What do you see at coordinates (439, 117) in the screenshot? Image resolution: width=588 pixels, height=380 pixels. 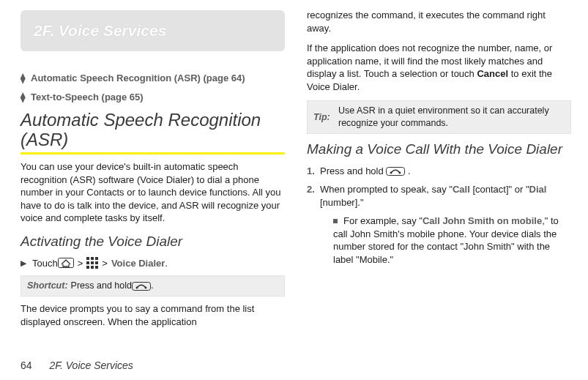 I see `tip-callout: Tip: Use ASR in a quiet environment so i…` at bounding box center [439, 117].